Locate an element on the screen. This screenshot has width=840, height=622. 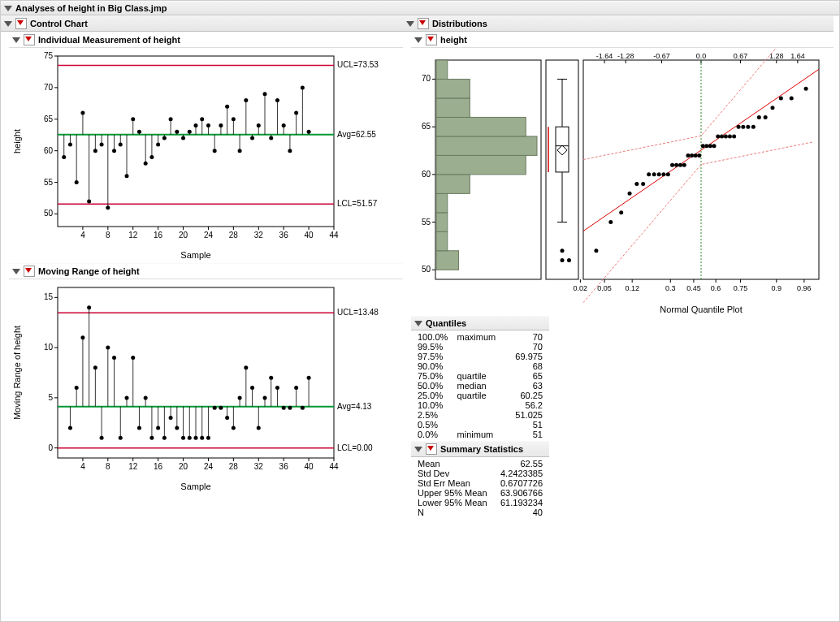
quantile-row: 50.0%median63 is located at coordinates (480, 386).